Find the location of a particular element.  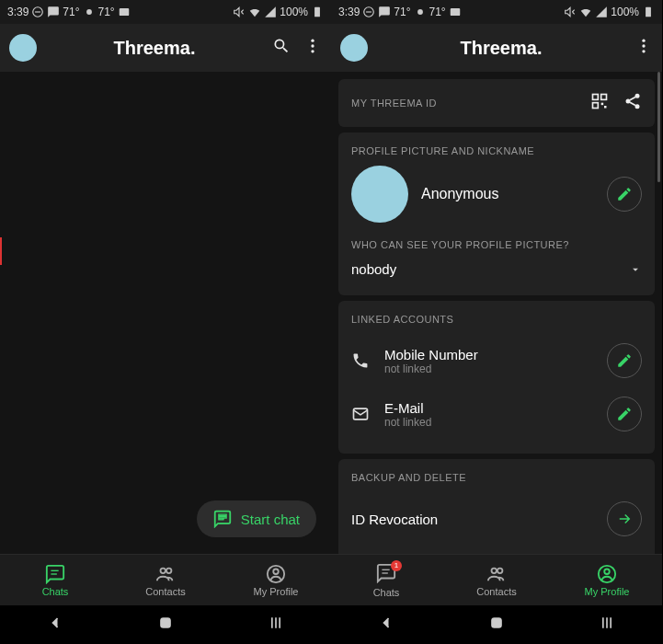

who-label: WHO CAN SEE YOUR PROFILE PICTURE? is located at coordinates (497, 245).